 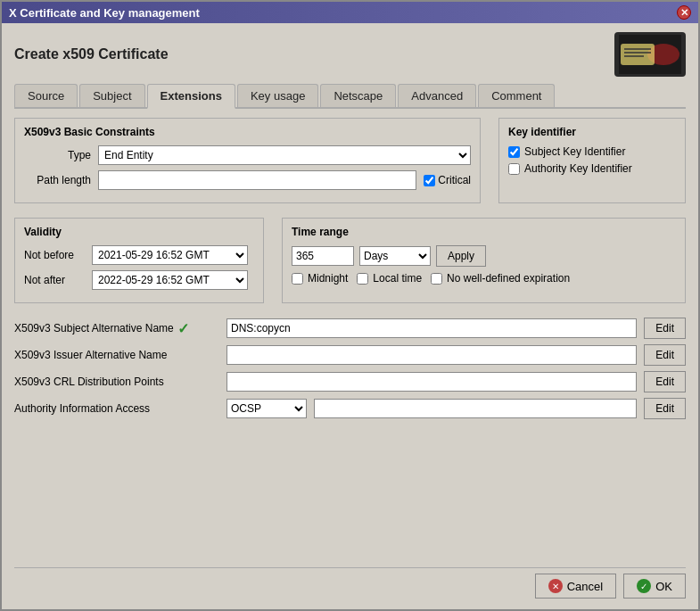 What do you see at coordinates (117, 355) in the screenshot?
I see `san-label-1: X509v3 Issuer Alternative Name` at bounding box center [117, 355].